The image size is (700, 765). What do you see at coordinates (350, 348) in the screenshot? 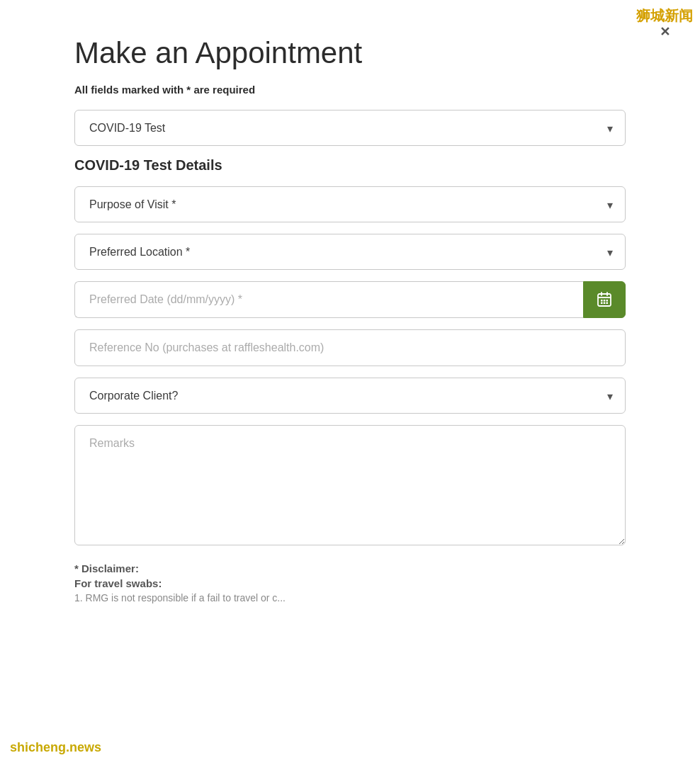
I see `reference-field-wrapper` at bounding box center [350, 348].